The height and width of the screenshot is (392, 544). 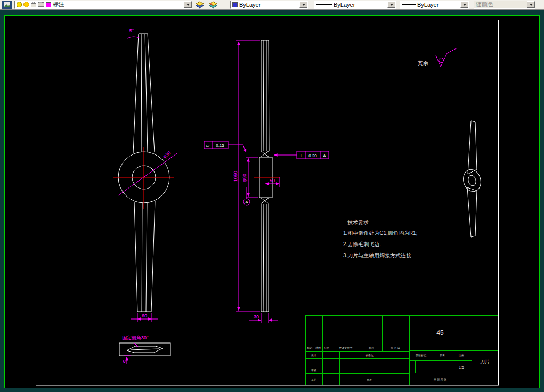 I want to click on detail-dim-text: 6, so click(x=124, y=361).